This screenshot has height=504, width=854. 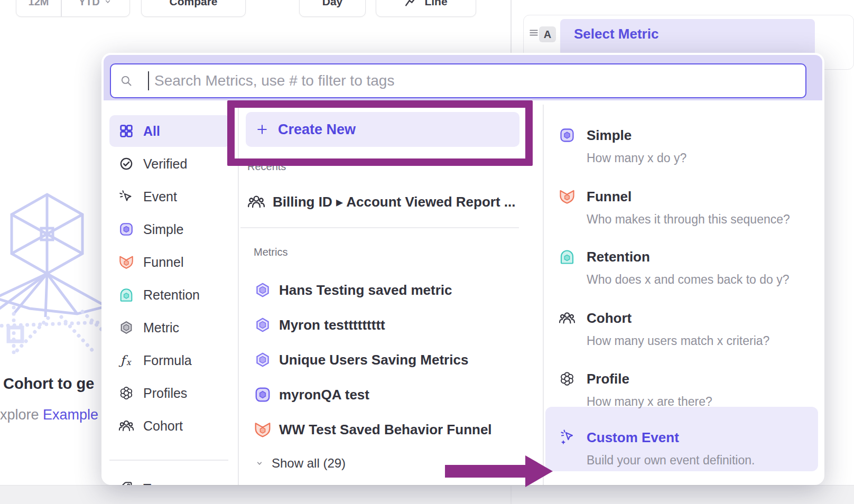 What do you see at coordinates (543, 295) in the screenshot?
I see `types-column-divider` at bounding box center [543, 295].